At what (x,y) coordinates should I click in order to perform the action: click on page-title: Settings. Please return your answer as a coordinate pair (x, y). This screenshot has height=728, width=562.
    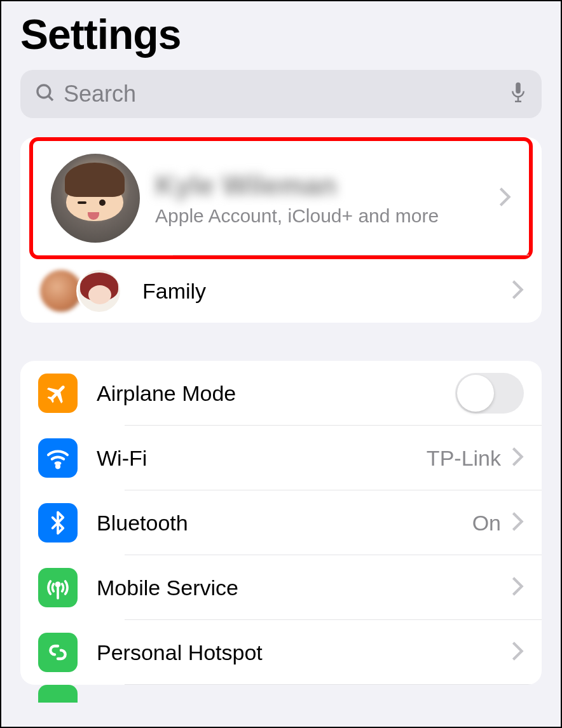
    Looking at the image, I should click on (281, 36).